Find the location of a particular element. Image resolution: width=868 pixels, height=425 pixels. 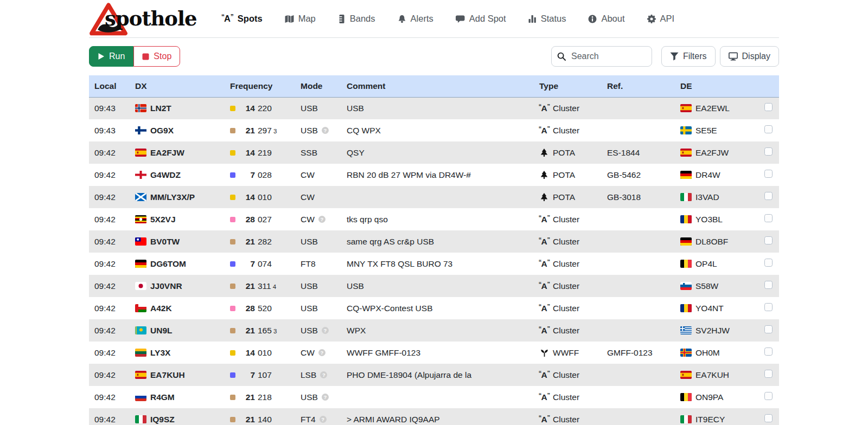

search-input is located at coordinates (602, 56).